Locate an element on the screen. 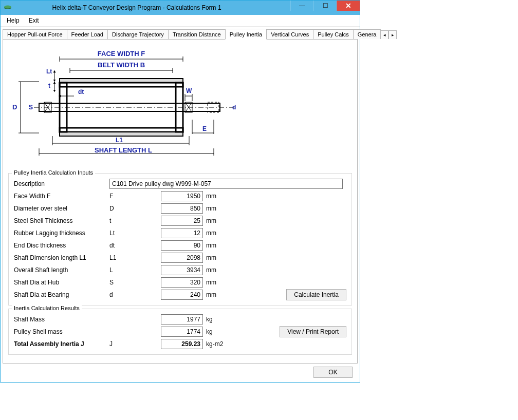  window-title: Helix delta-T Conveyor Design Program - … is located at coordinates (145, 8).